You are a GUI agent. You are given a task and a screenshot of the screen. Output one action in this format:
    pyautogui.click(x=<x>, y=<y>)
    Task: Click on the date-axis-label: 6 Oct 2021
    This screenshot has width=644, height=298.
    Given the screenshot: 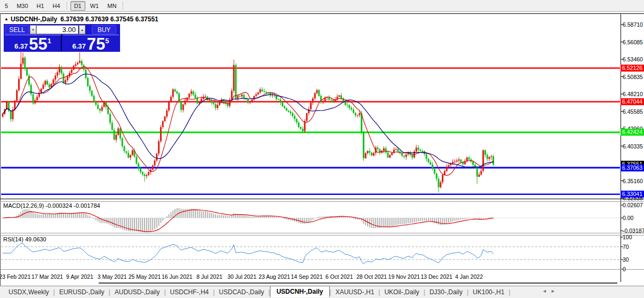 What is the action you would take?
    pyautogui.click(x=339, y=277)
    